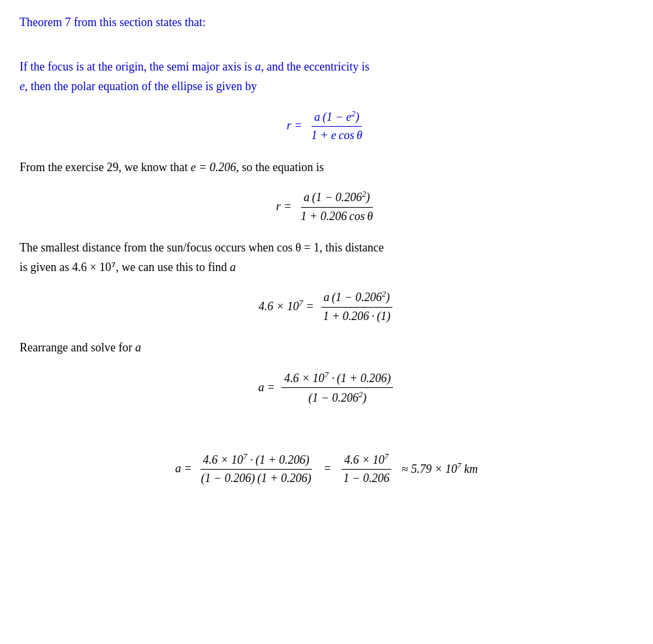 Image resolution: width=653 pixels, height=644 pixels. Describe the element at coordinates (366, 460) in the screenshot. I see `formula5-num2: 4.6 × 107` at that location.